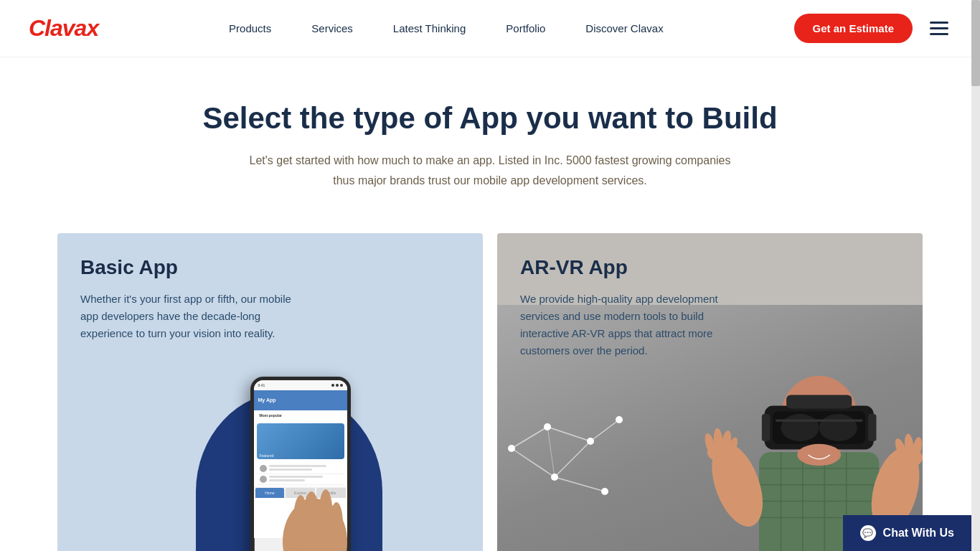  What do you see at coordinates (301, 385) in the screenshot?
I see `phone-status-bar: 9:41` at bounding box center [301, 385].